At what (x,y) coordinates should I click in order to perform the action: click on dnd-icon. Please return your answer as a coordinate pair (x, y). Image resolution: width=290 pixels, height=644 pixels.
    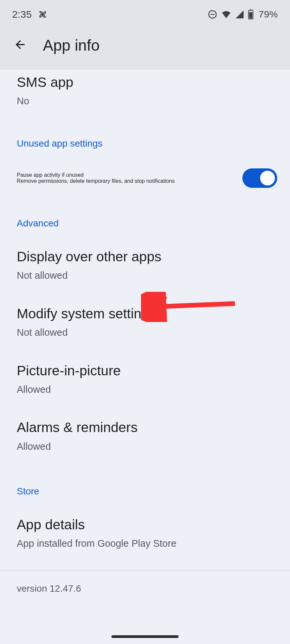
    Looking at the image, I should click on (212, 14).